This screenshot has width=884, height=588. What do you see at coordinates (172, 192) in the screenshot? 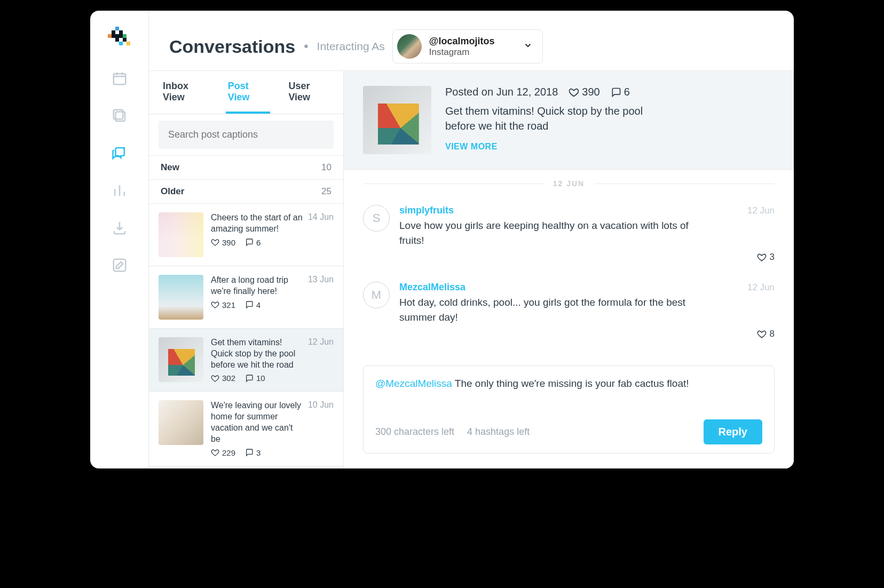
I see `section-older-label: Older` at bounding box center [172, 192].